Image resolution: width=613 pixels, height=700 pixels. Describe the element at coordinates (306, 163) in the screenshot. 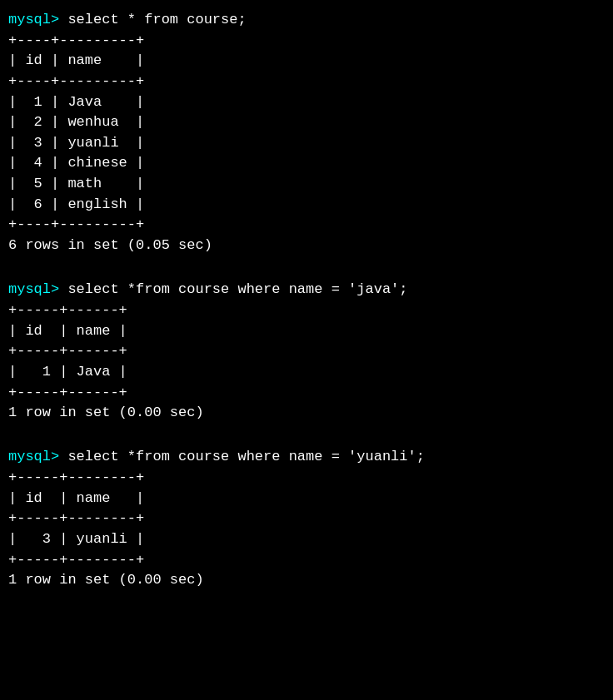

I see `table-row-1-4: | 4 | chinese |` at that location.